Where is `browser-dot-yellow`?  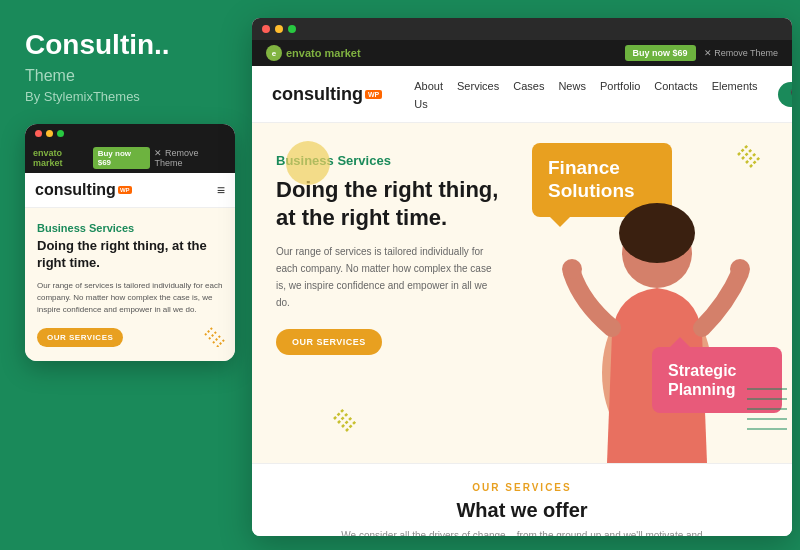
browser-dot-yellow is located at coordinates (279, 29).